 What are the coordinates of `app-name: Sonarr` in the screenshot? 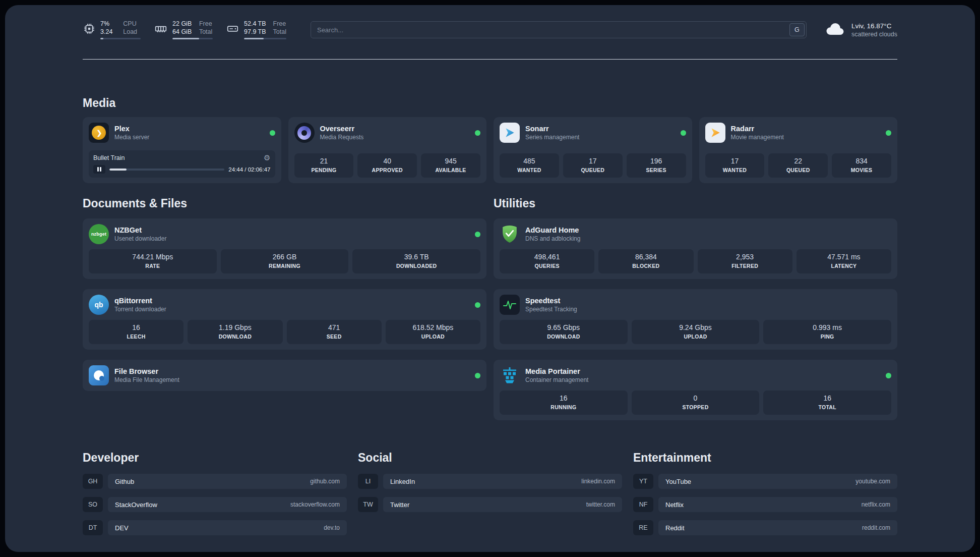 It's located at (553, 129).